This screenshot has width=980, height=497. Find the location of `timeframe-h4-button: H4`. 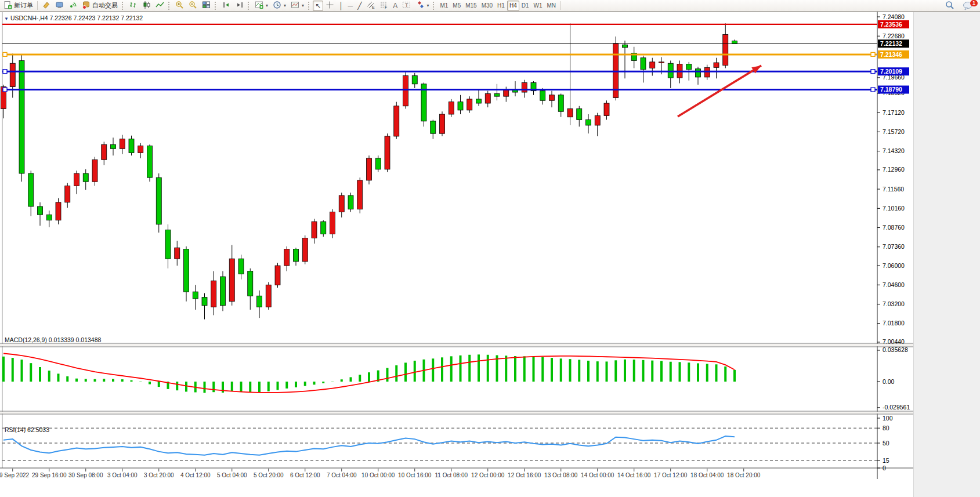

timeframe-h4-button: H4 is located at coordinates (513, 6).